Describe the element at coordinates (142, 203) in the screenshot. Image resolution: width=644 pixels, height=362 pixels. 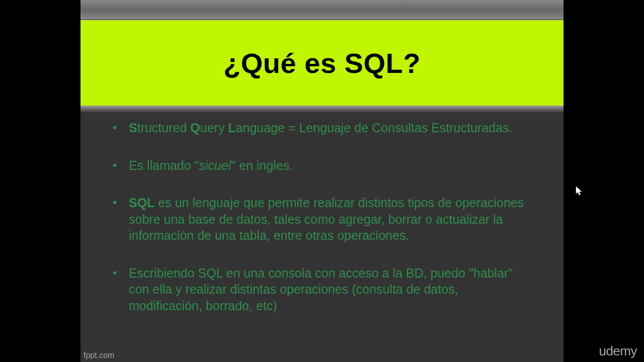
I see `bold-text: SQL` at that location.